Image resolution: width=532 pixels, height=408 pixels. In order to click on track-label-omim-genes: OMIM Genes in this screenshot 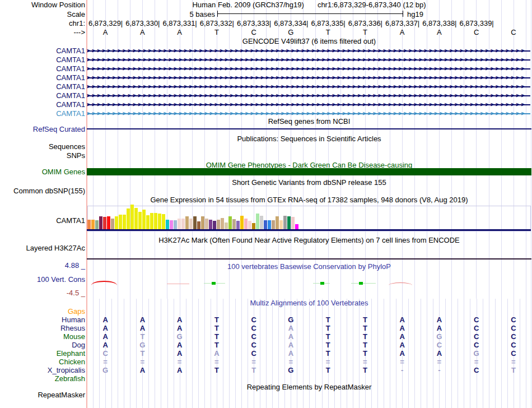, I will do `click(43, 171)`.